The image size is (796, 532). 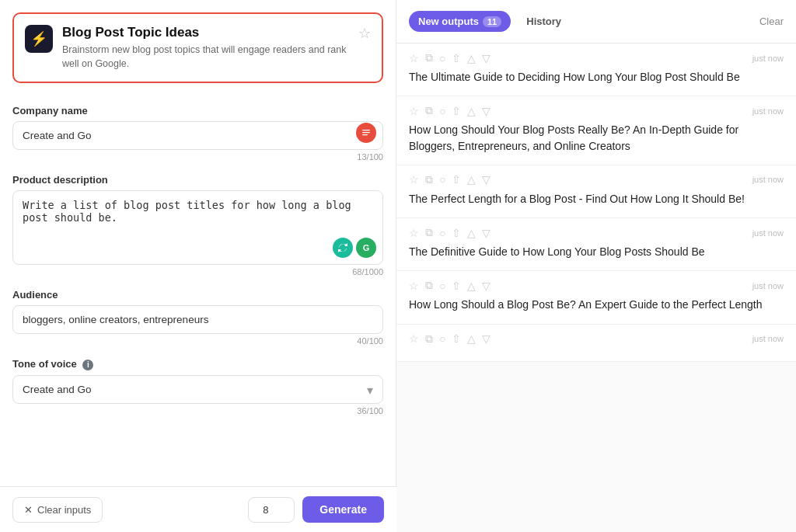 What do you see at coordinates (197, 110) in the screenshot?
I see `company-name-label: Company name` at bounding box center [197, 110].